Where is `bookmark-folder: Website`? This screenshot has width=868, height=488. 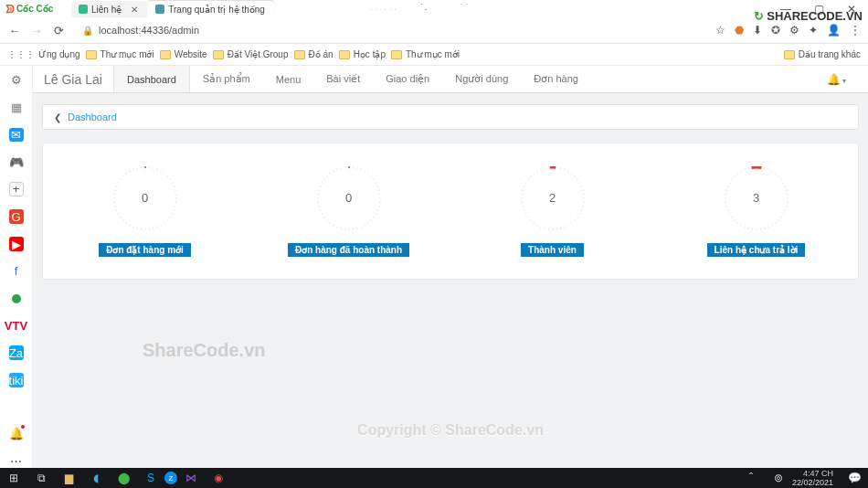 bookmark-folder: Website is located at coordinates (184, 55).